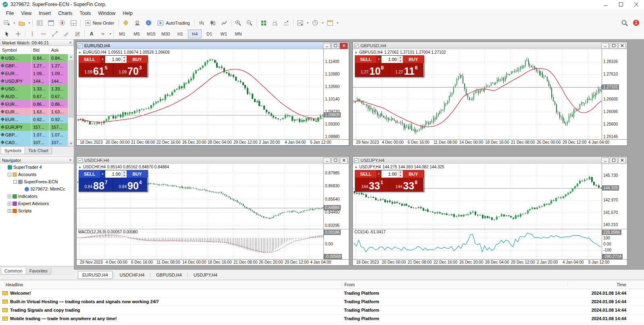 The height and width of the screenshot is (325, 644). I want to click on new-chart-button, so click(7, 23).